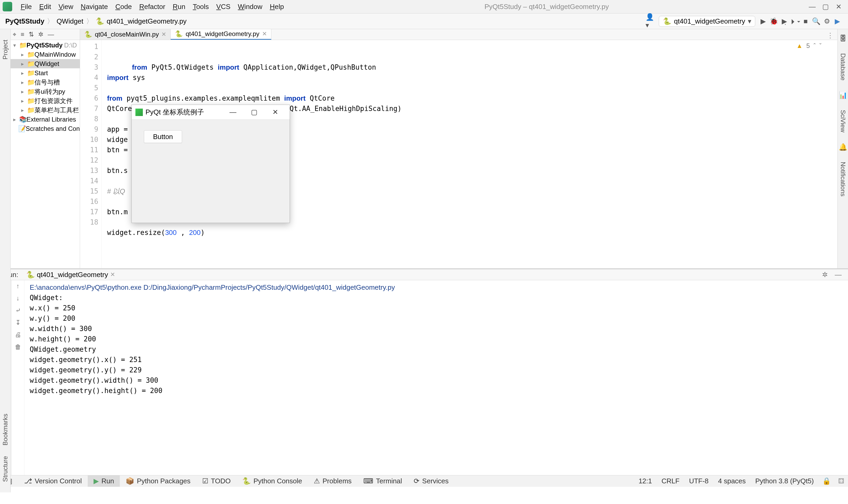 This screenshot has height=504, width=848. What do you see at coordinates (91, 154) in the screenshot?
I see `editor-gutter: 123456789101112131415161718` at bounding box center [91, 154].